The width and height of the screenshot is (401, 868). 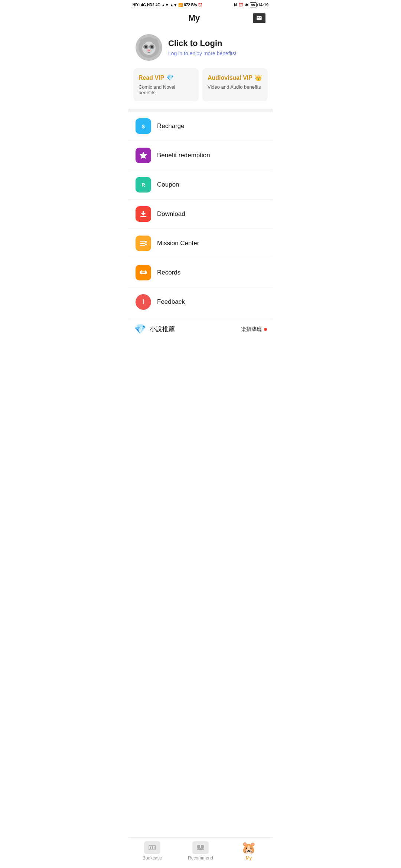 What do you see at coordinates (235, 78) in the screenshot?
I see `audiovisual-vip-title: Audiovisual VIP 👑` at bounding box center [235, 78].